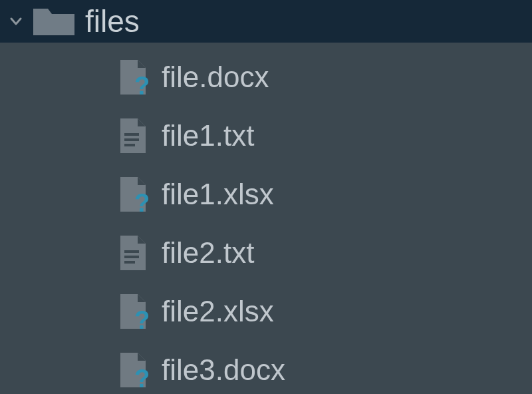 This screenshot has height=394, width=532. Describe the element at coordinates (54, 21) in the screenshot. I see `folder-icon` at that location.